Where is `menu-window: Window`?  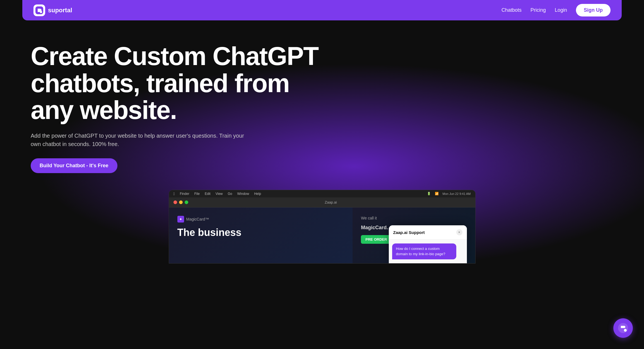
menu-window: Window is located at coordinates (243, 194).